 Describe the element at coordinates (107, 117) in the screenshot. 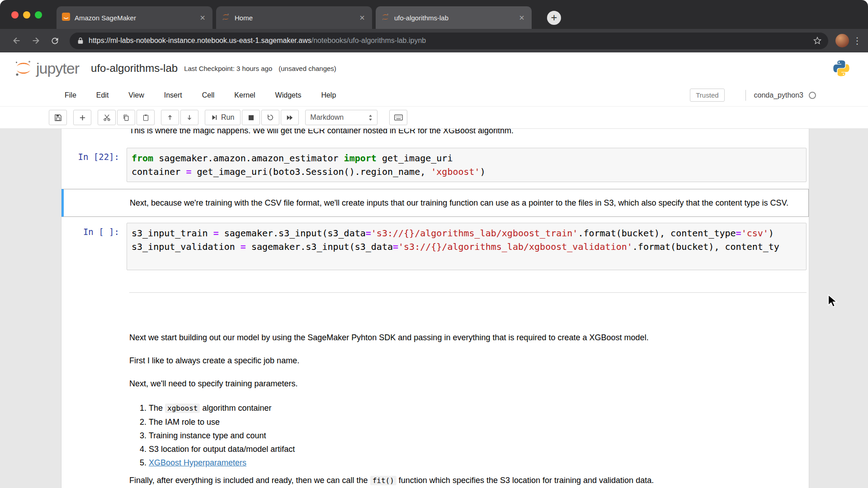

I see `cut-cell-button` at that location.